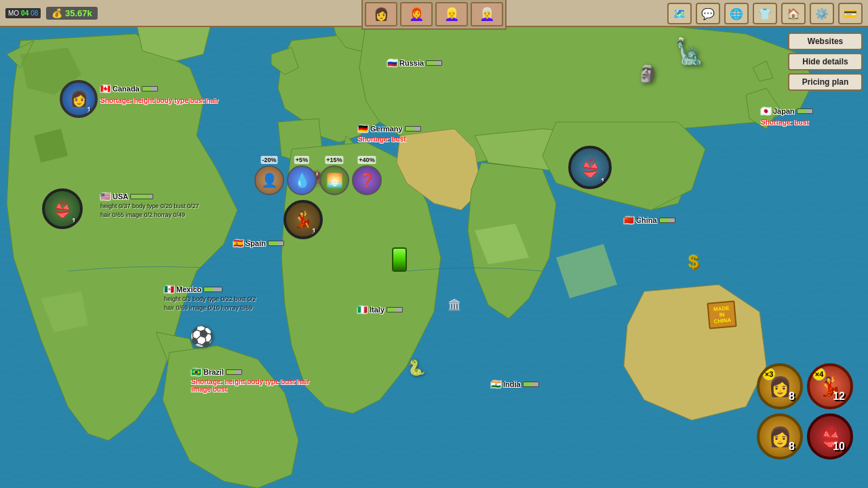 This screenshot has height=488, width=868. Describe the element at coordinates (822, 14) in the screenshot. I see `settings-icon: ⚙️` at that location.